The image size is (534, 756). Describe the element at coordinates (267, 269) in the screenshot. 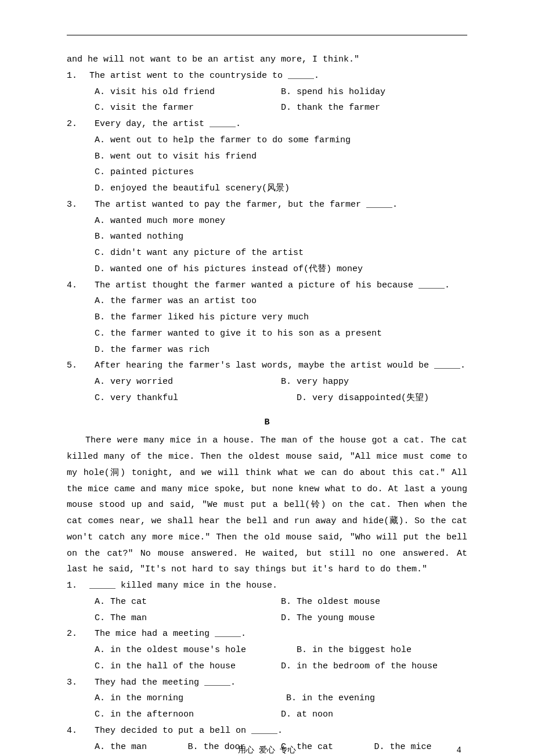

I see `option: D. wanted one of his pictures instead of…` at that location.